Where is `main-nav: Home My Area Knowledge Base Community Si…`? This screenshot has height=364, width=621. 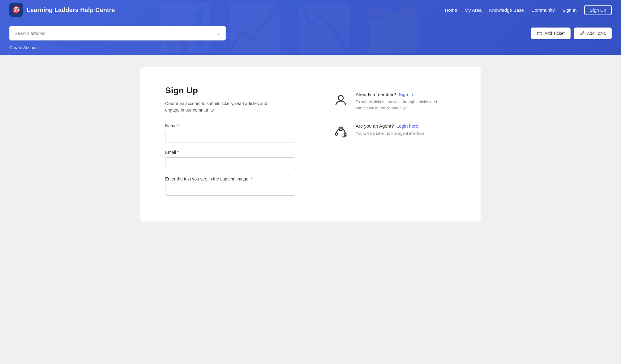 main-nav: Home My Area Knowledge Base Community Si… is located at coordinates (528, 10).